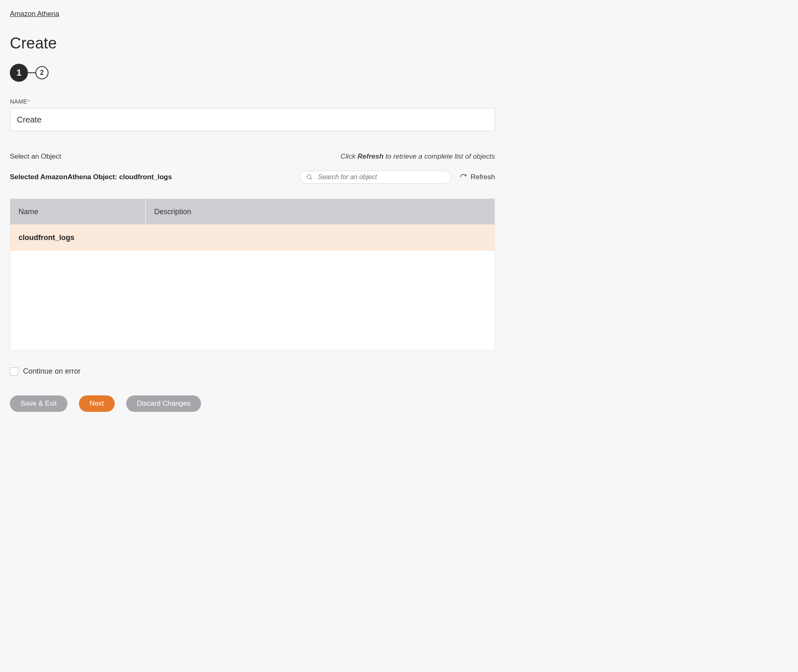 This screenshot has height=672, width=798. What do you see at coordinates (78, 238) in the screenshot?
I see `cell-name: cloudfront_logs` at bounding box center [78, 238].